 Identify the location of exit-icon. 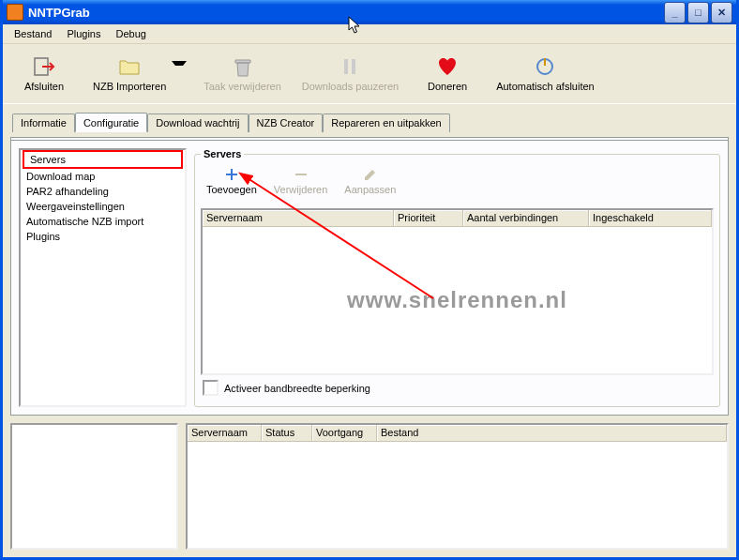
(44, 67).